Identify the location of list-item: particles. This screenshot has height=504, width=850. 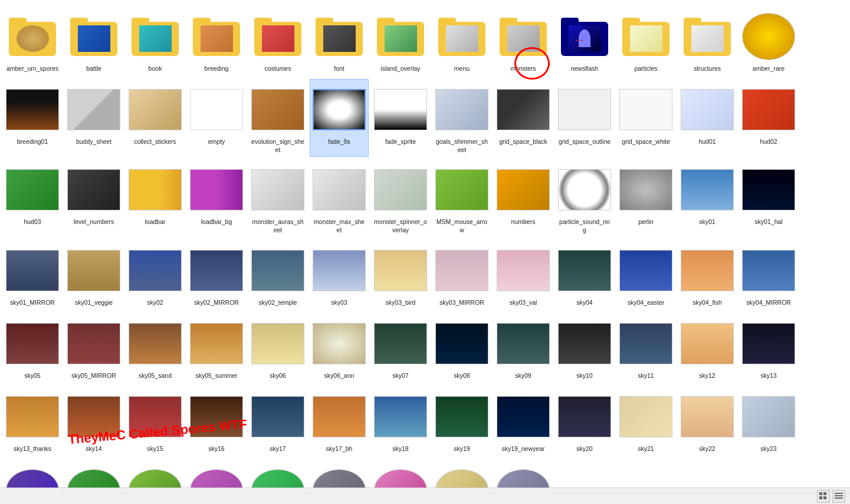
(646, 41).